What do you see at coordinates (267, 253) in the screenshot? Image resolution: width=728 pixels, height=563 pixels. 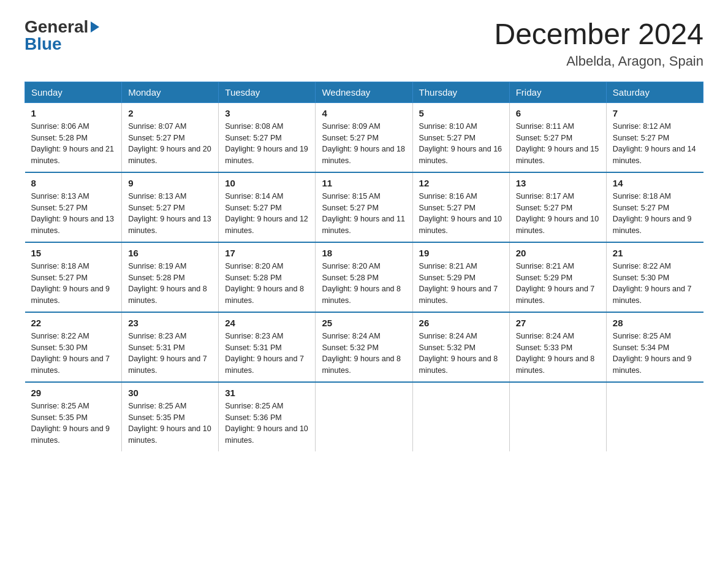 I see `day-number: 17` at bounding box center [267, 253].